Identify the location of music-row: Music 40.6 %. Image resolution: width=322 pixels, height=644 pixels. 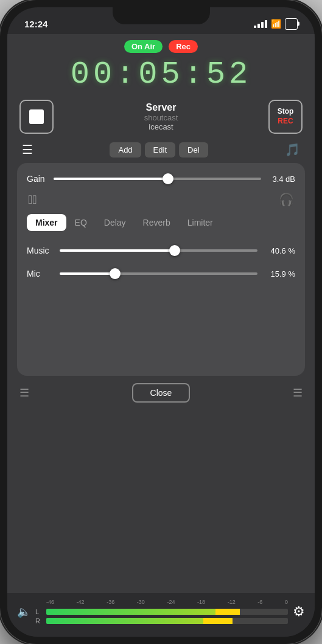
(161, 251).